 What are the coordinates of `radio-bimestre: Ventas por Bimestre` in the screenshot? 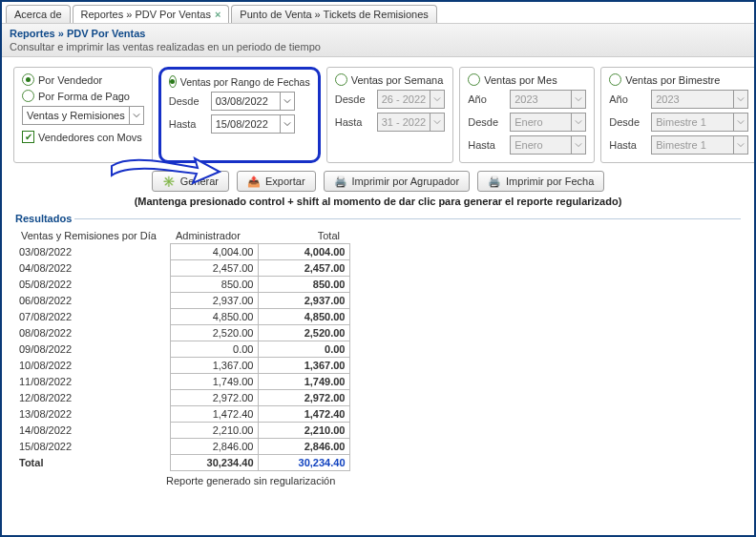 It's located at (679, 80).